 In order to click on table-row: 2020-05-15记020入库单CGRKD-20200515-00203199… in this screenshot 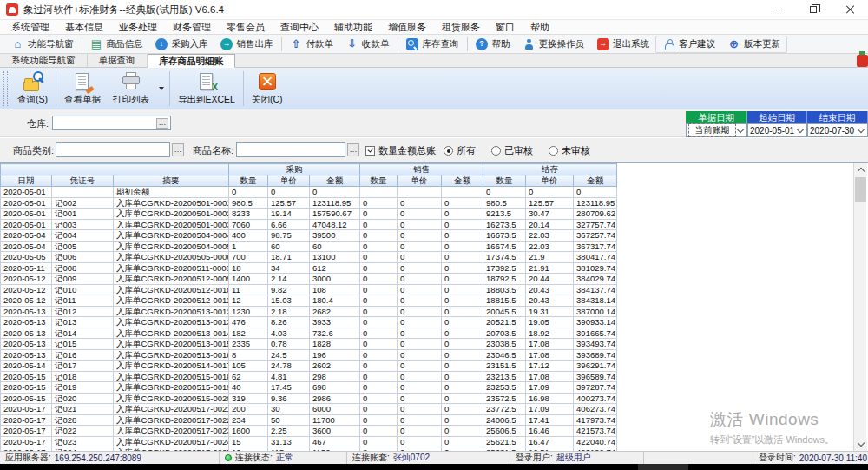, I will do `click(309, 398)`.